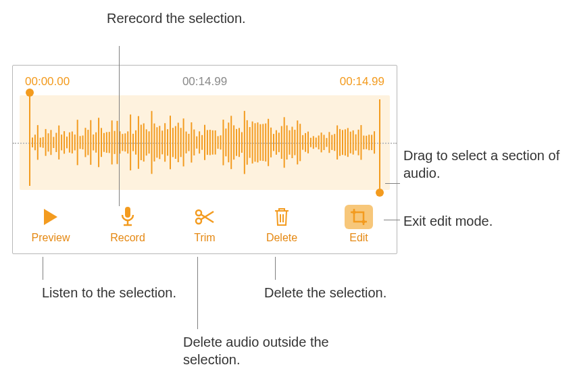 This screenshot has height=392, width=575. I want to click on record-label: Record, so click(128, 238).